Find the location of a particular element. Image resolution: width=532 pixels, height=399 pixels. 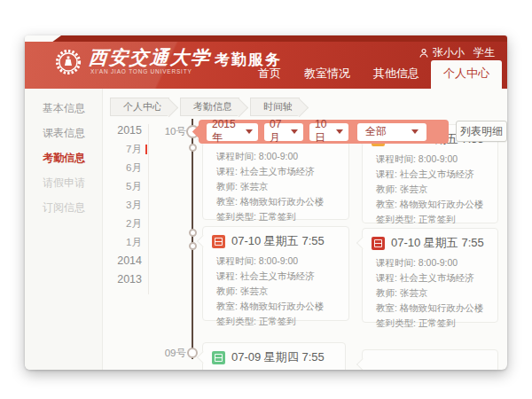

scale-month: 1月 is located at coordinates (126, 243).